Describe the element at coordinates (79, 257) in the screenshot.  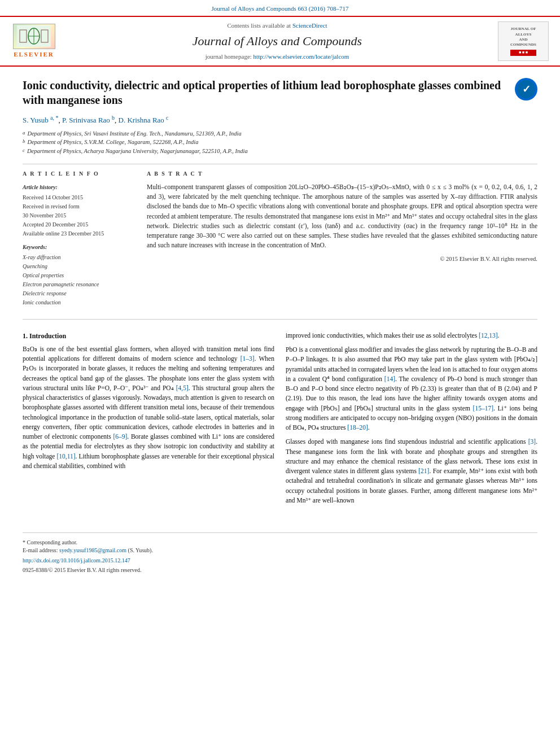
I see `keyword-1: X-ray diffraction` at that location.